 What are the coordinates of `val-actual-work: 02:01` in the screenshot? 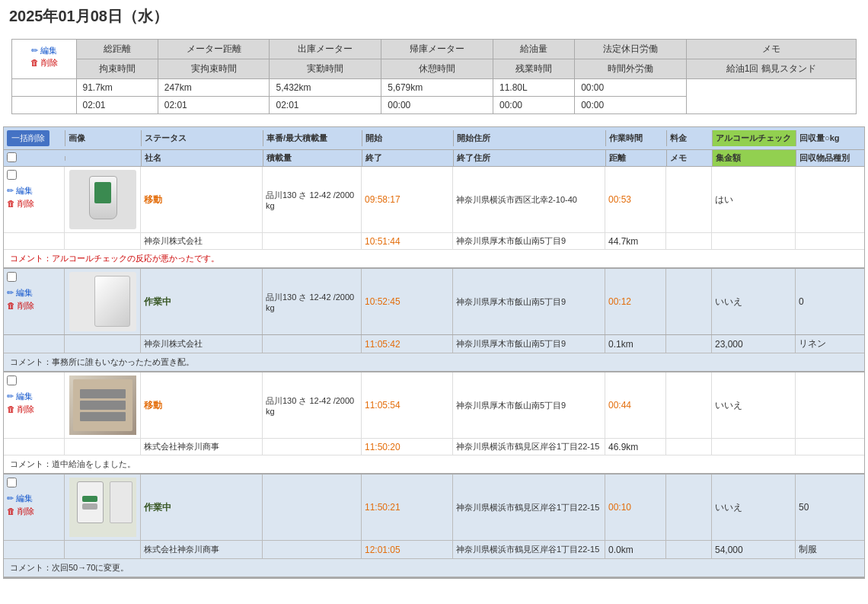 It's located at (326, 105).